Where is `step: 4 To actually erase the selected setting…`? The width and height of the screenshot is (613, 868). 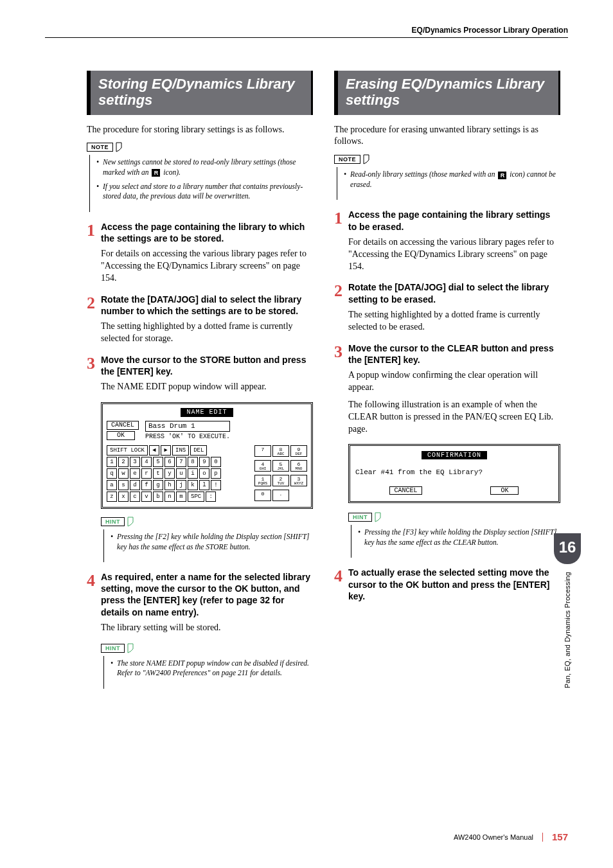 step: 4 To actually erase the selected setting… is located at coordinates (447, 585).